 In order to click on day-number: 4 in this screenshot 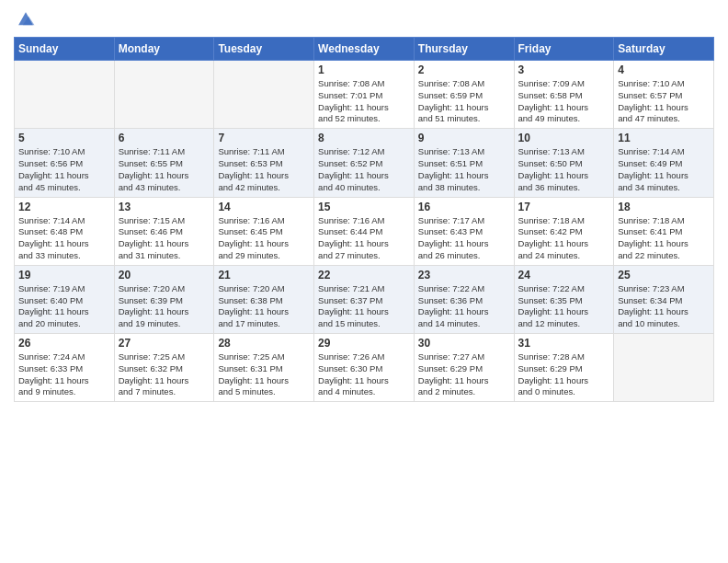, I will do `click(664, 70)`.